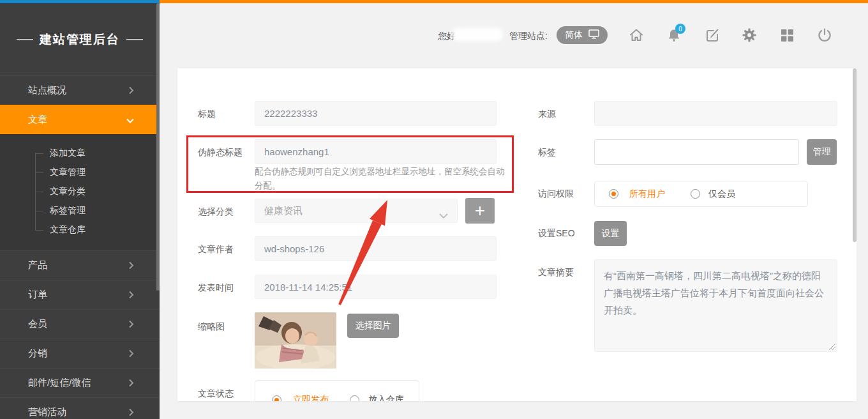  Describe the element at coordinates (68, 230) in the screenshot. I see `subitem-label: 文章仓库` at that location.